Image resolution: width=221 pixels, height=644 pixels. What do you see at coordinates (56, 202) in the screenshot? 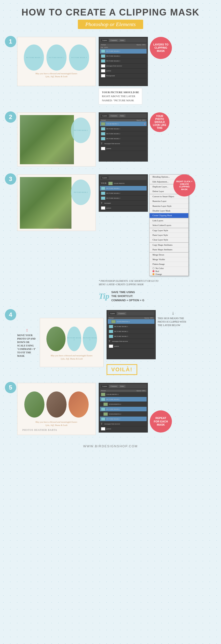
I see `step-3-canvas: PICTURE MASK 3 l Eanes.` at bounding box center [56, 202].